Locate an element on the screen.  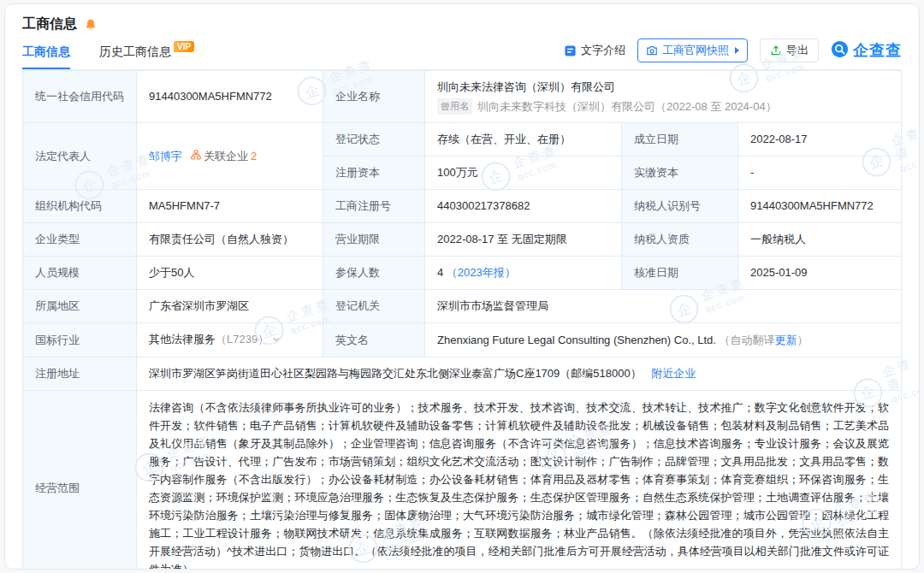
related-companies-icon is located at coordinates (196, 157).